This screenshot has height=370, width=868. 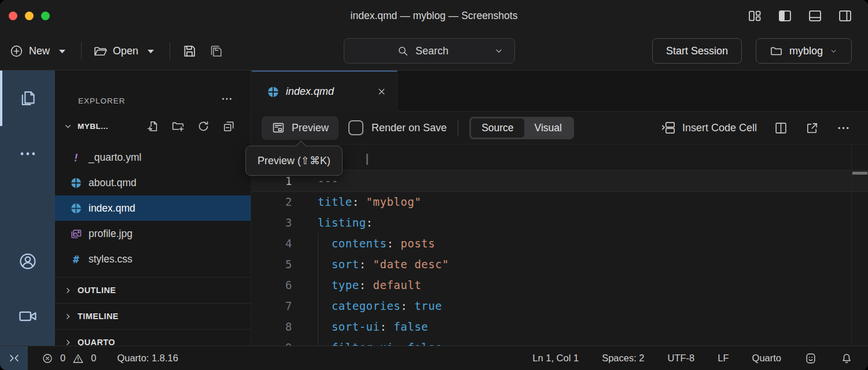 What do you see at coordinates (29, 16) in the screenshot?
I see `window-controls` at bounding box center [29, 16].